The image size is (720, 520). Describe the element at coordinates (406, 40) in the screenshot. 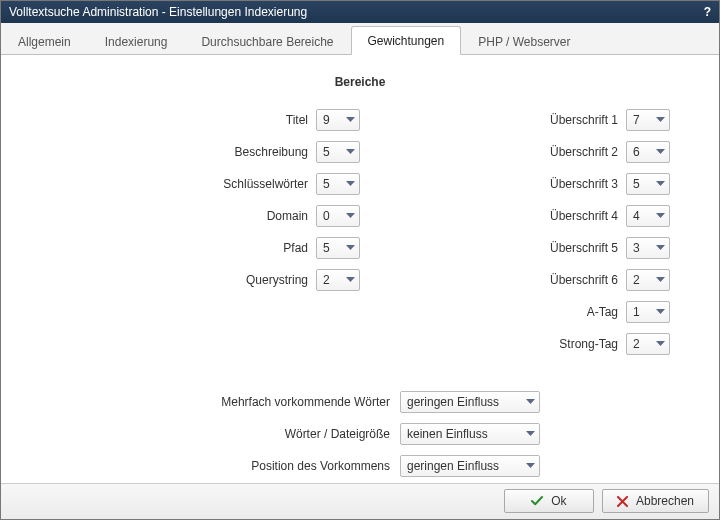

I see `tab-gewichtungen: Gewichtungen` at that location.